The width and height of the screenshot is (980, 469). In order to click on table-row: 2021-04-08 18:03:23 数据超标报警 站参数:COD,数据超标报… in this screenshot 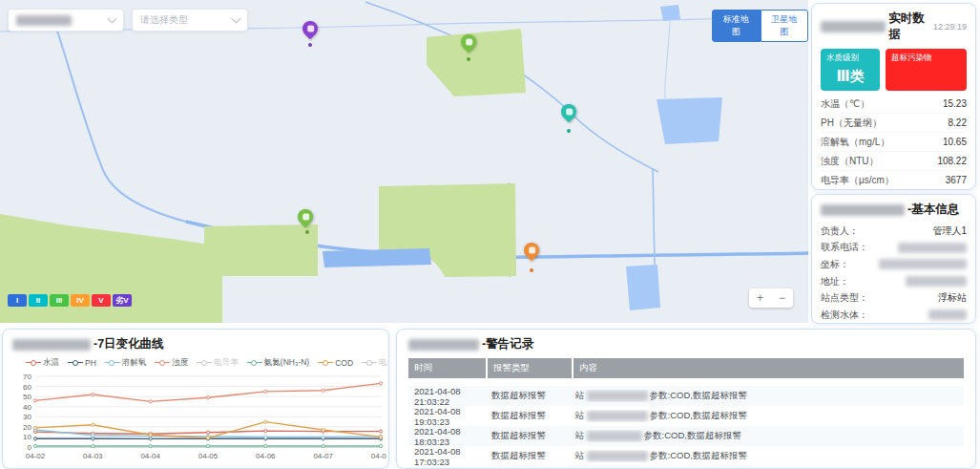, I will do `click(686, 436)`.